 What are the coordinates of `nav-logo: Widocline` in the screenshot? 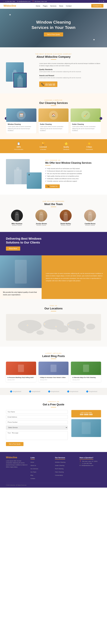 It's located at (10, 6).